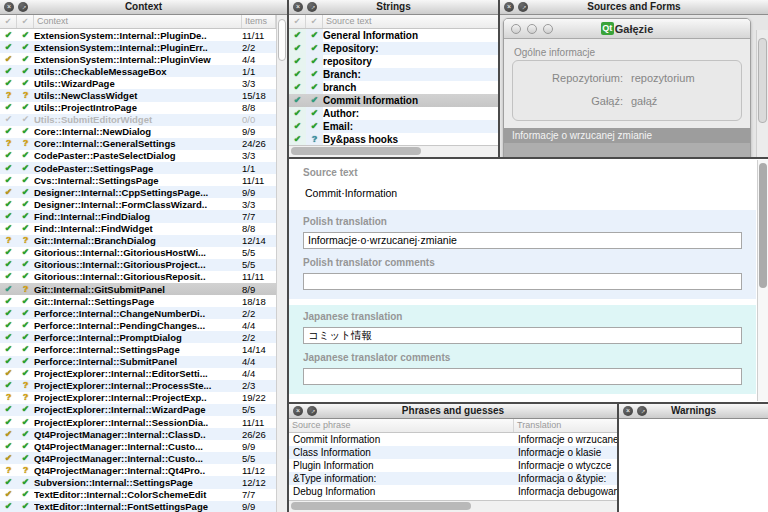 The image size is (768, 512). What do you see at coordinates (138, 144) in the screenshot?
I see `context-row: Core::Internal::GeneralSettings 24/26` at bounding box center [138, 144].